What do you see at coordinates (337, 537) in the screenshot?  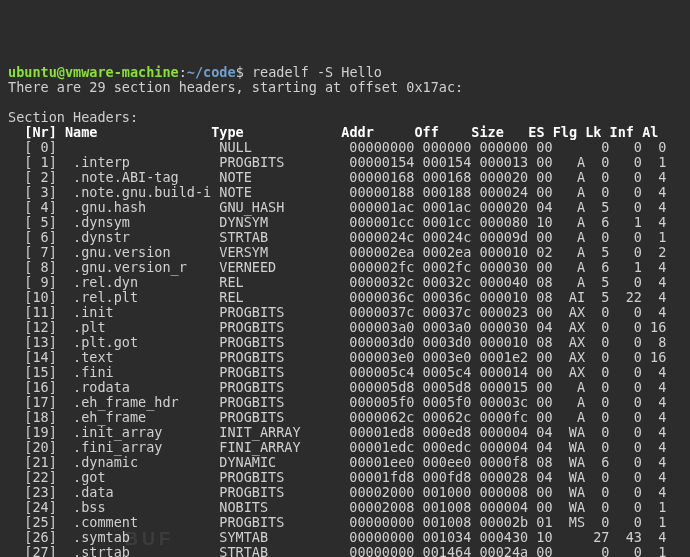 I see `table-row: [26] .symtab SYMTAB 00000000 001034 0004…` at bounding box center [337, 537].